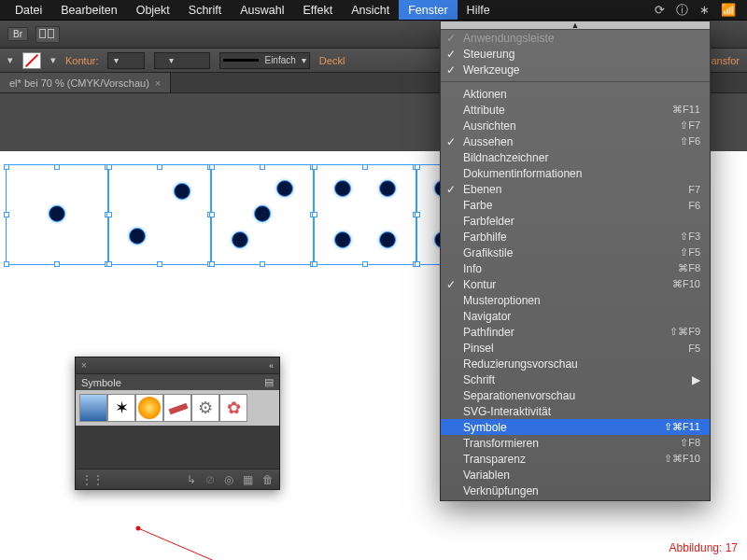 The height and width of the screenshot is (560, 747). I want to click on bridge-button: Br, so click(18, 34).